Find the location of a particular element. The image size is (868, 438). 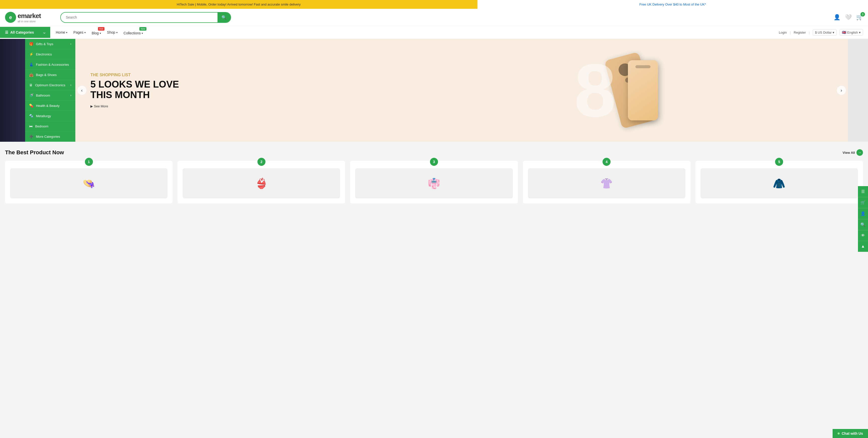

sidebar-item-fashion: 👗 Fashion & Accessories is located at coordinates (51, 65).